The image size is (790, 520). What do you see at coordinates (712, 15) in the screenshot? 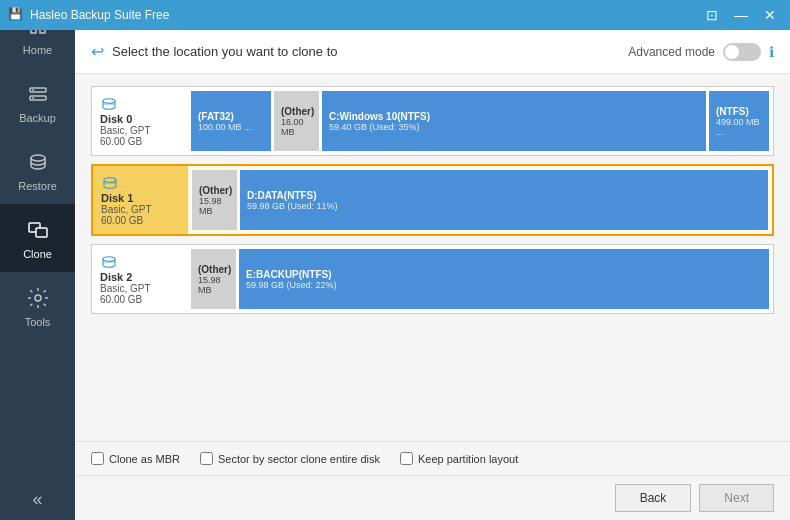
I see `restore-btn: ⊡` at bounding box center [712, 15].